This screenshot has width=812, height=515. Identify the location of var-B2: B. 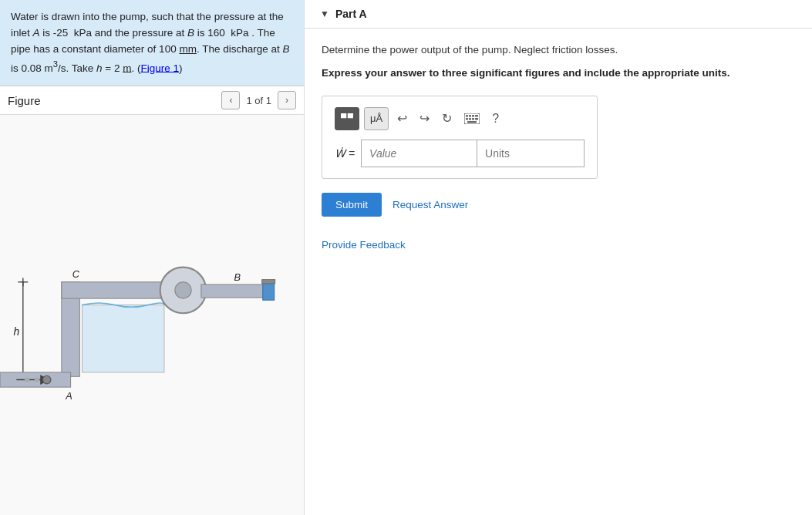
(285, 49).